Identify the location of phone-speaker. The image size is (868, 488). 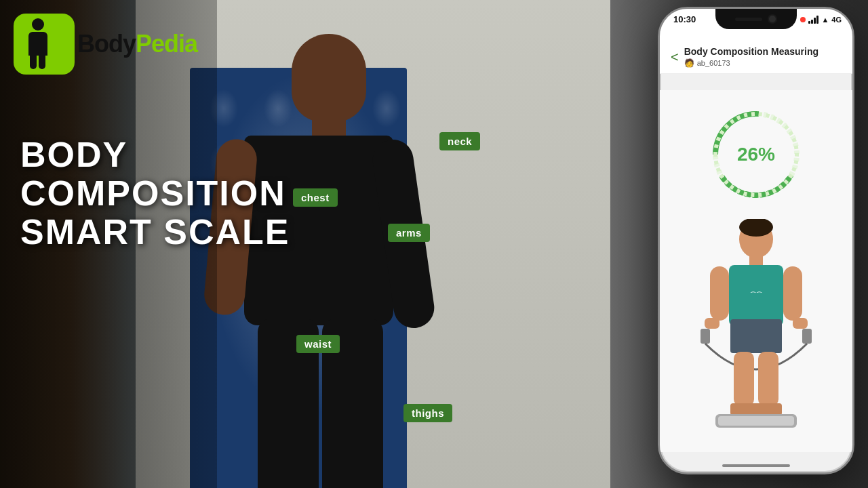
(749, 19).